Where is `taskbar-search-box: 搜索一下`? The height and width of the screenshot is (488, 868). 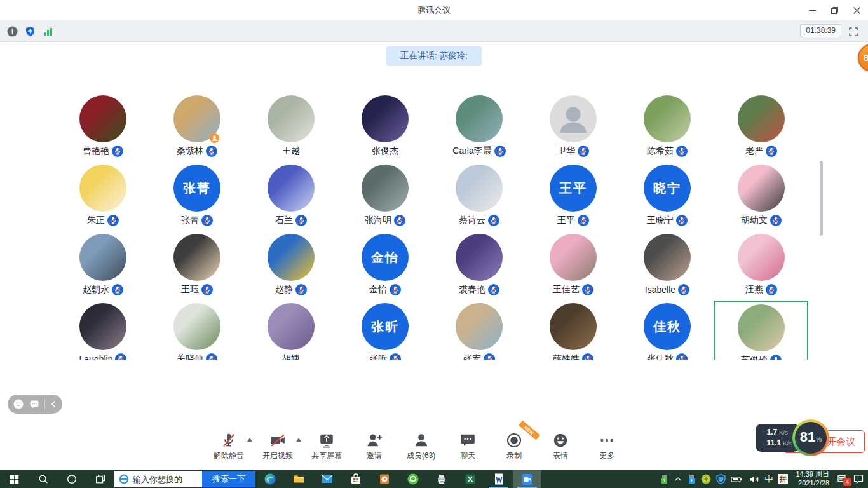
taskbar-search-box: 搜索一下 is located at coordinates (185, 479).